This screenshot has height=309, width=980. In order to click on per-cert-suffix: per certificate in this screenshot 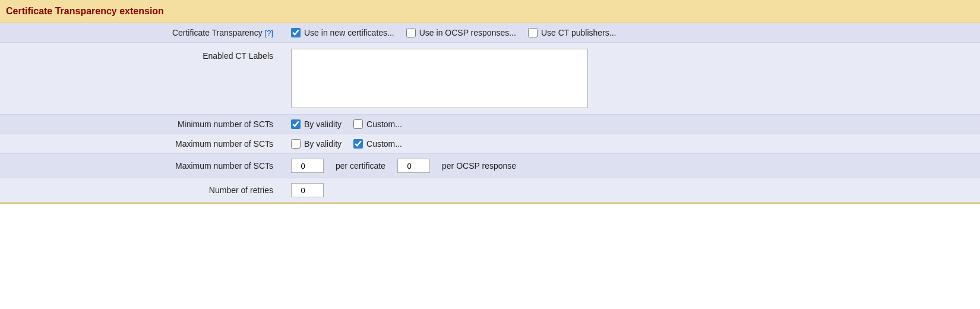, I will do `click(361, 166)`.